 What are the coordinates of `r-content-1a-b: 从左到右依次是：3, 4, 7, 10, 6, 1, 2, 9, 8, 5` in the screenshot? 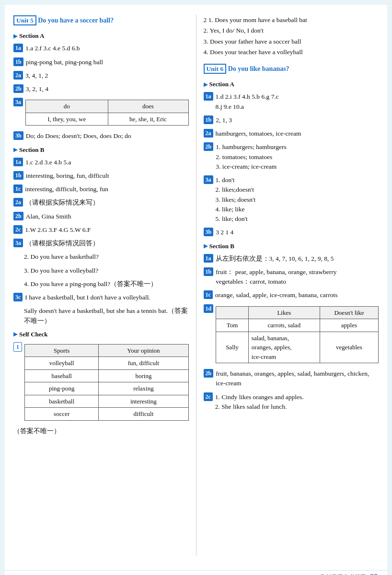 It's located at (297, 259).